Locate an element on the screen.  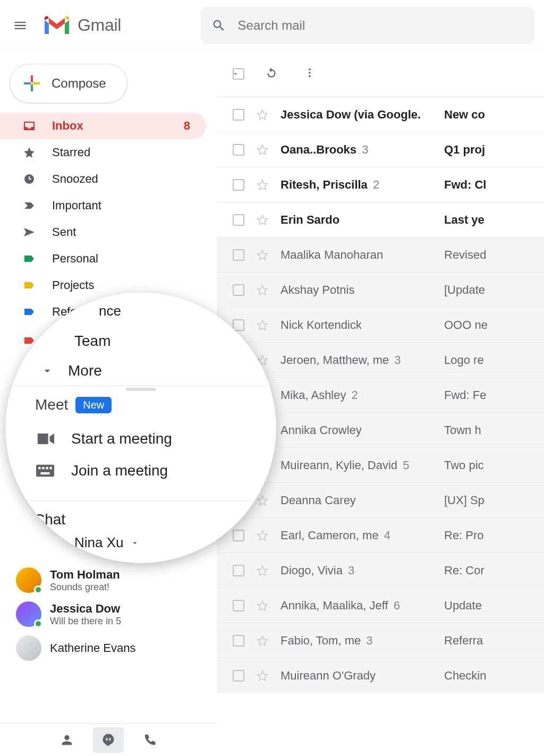
keyboard-icon is located at coordinates (45, 471).